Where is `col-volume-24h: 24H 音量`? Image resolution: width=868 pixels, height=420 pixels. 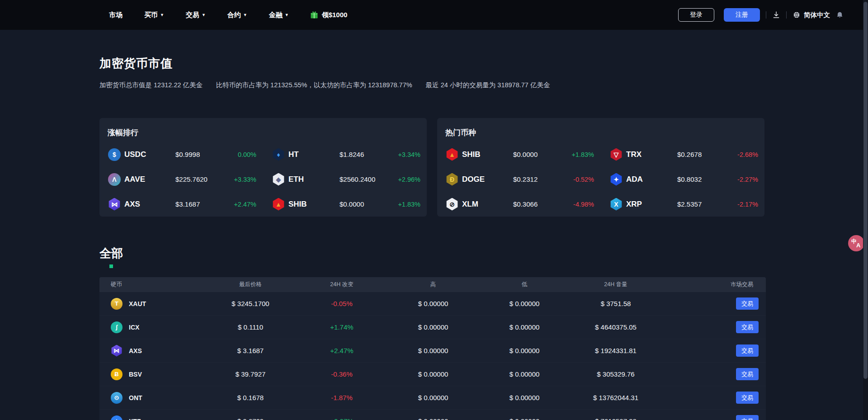 col-volume-24h: 24H 音量 is located at coordinates (616, 285).